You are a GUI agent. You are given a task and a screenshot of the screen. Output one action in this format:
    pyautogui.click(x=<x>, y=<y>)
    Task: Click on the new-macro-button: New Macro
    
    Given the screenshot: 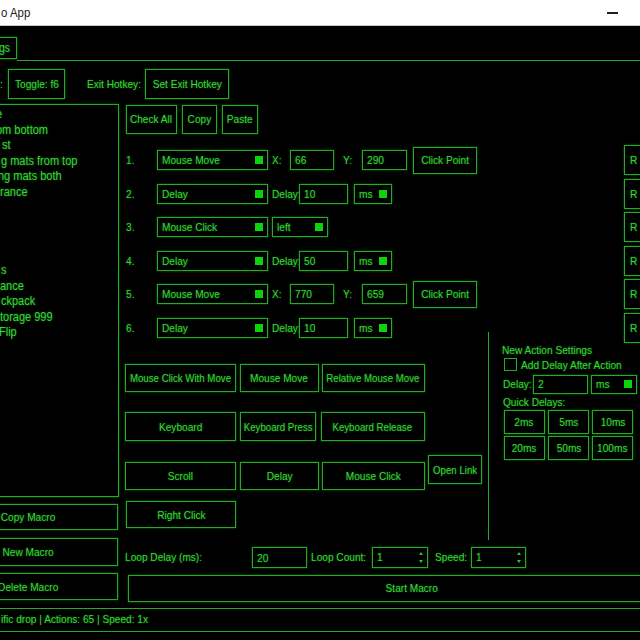 What is the action you would take?
    pyautogui.click(x=59, y=552)
    